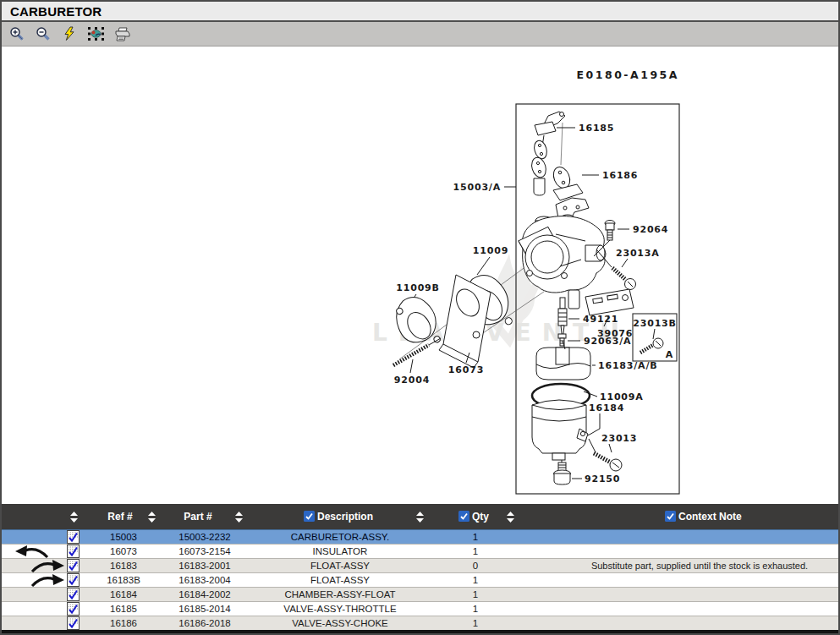 This screenshot has height=635, width=840. What do you see at coordinates (655, 337) in the screenshot?
I see `inset-box-23013B: 23013B A` at bounding box center [655, 337].